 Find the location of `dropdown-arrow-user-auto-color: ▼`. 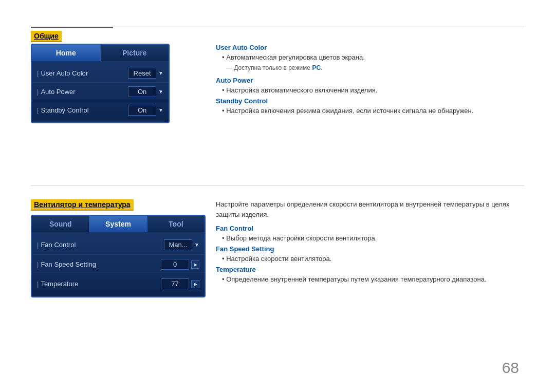

dropdown-arrow-user-auto-color: ▼ is located at coordinates (161, 73).